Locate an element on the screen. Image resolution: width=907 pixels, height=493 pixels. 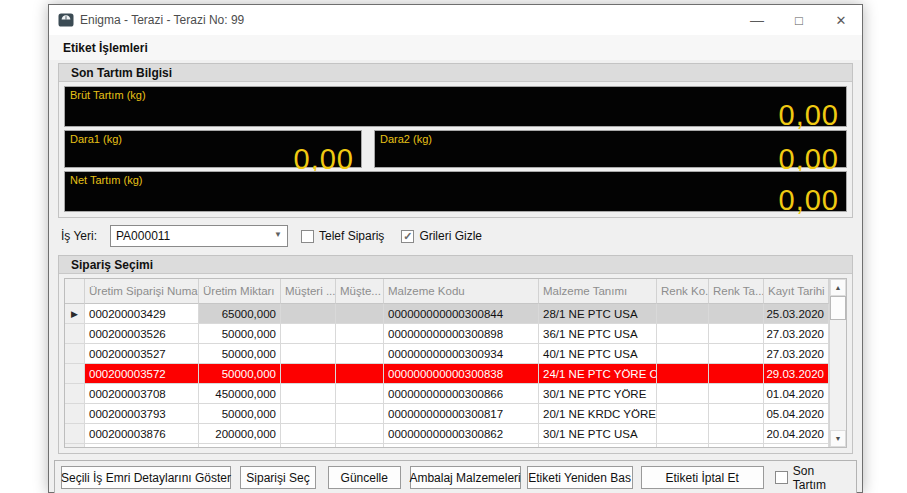
footer-panel: Seçili İş Emri Detaylarını Göster Sipari… is located at coordinates (456, 476).